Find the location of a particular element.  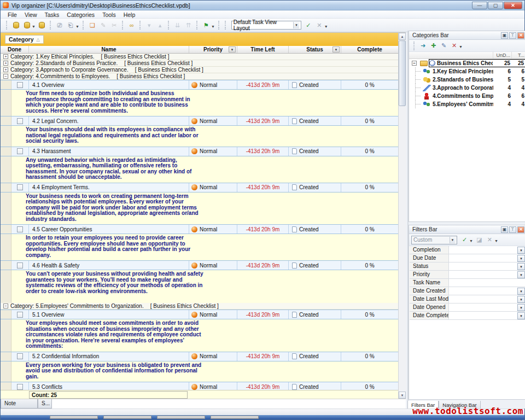

maximize-button: ▢ is located at coordinates (495, 5).